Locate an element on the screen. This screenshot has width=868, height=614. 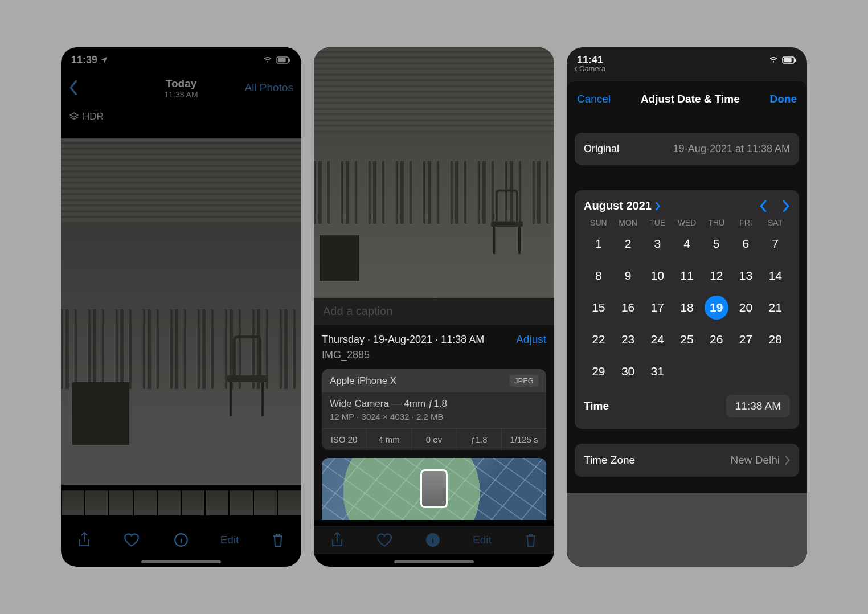
exif-iso: ISO 20 is located at coordinates (344, 440).